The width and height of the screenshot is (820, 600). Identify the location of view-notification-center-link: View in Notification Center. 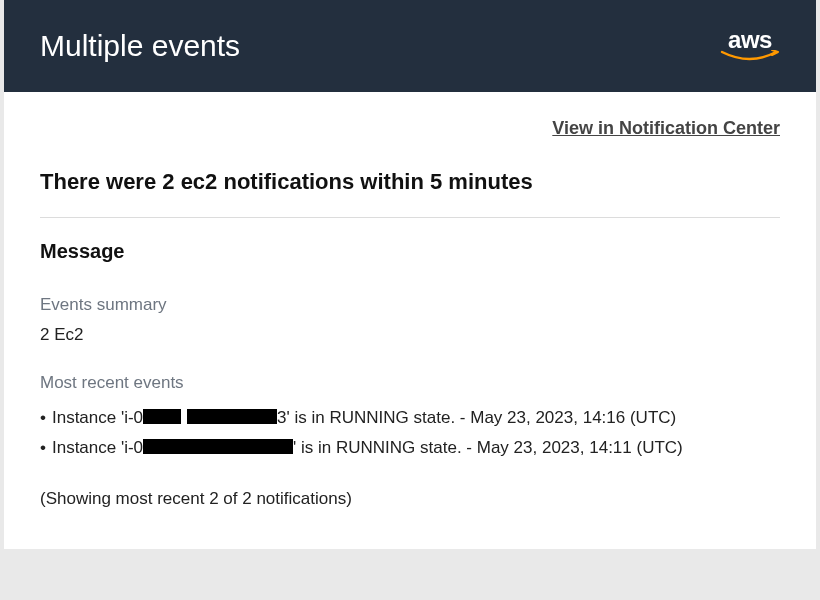
(666, 128).